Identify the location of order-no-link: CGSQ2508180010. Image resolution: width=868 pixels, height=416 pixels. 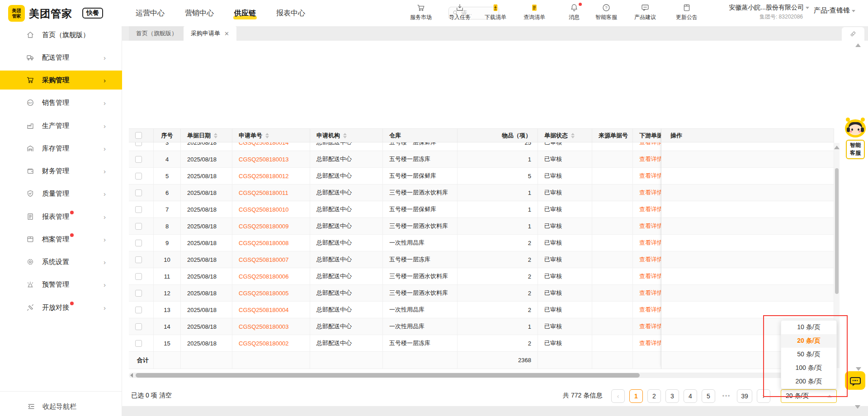
(264, 210).